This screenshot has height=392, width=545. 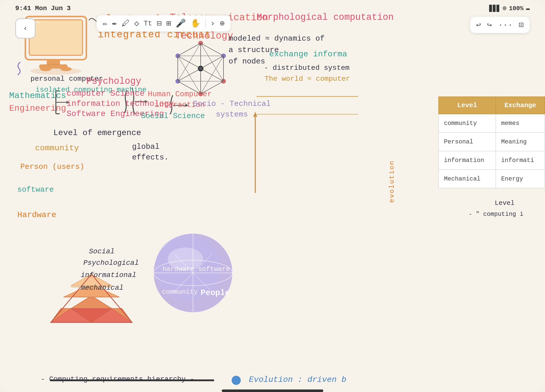 I want to click on globe-hardware: hardware, so click(x=178, y=269).